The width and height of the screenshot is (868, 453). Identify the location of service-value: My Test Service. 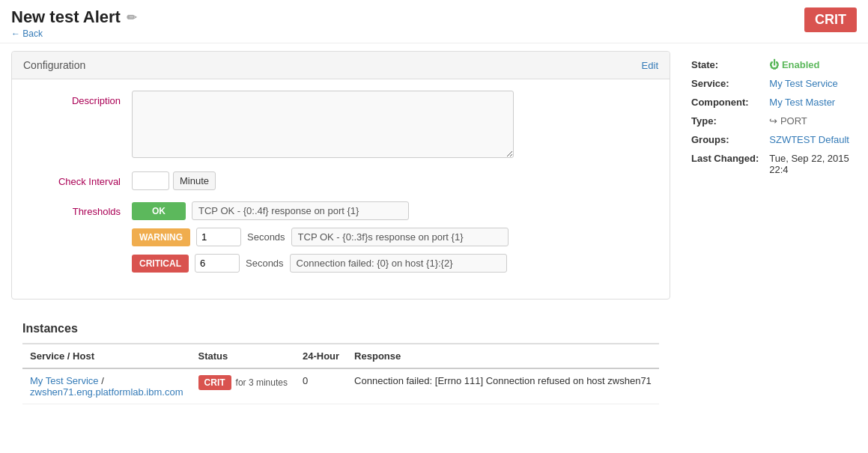
(810, 84).